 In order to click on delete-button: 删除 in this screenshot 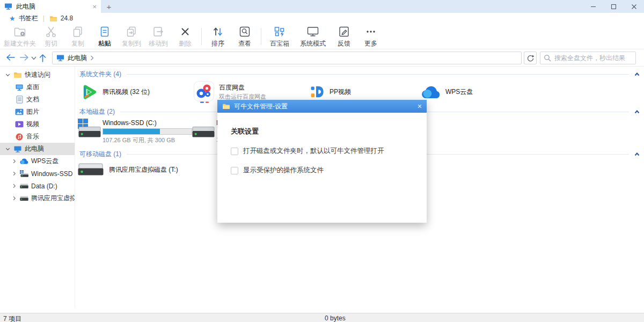, I will do `click(185, 36)`.